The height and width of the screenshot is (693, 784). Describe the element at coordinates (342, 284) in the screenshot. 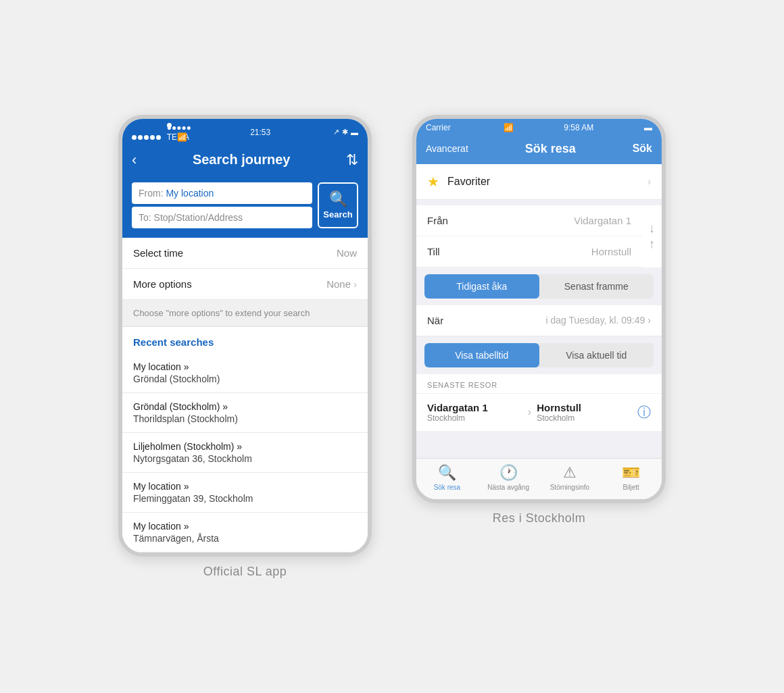

I see `more-options-value: None ›` at that location.